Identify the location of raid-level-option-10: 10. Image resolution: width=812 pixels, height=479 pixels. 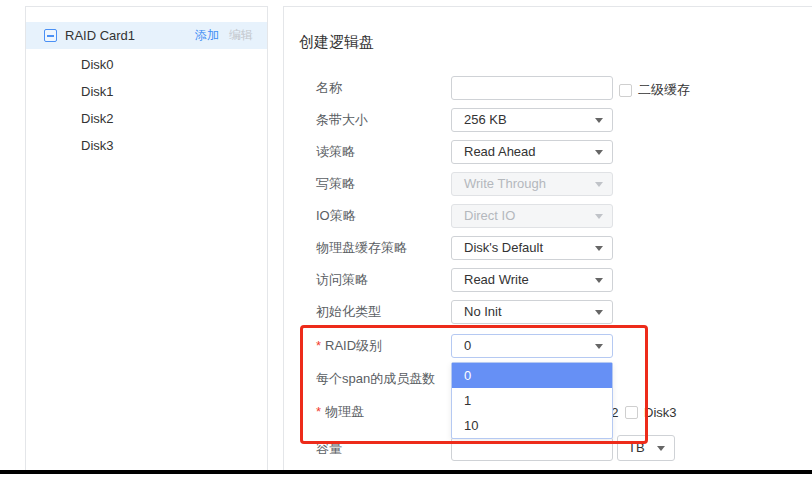
(532, 426).